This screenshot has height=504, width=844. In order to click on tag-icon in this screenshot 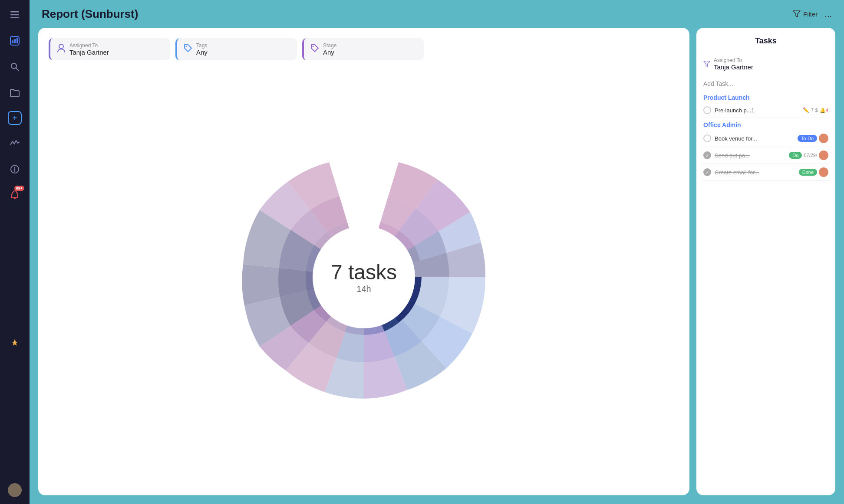, I will do `click(188, 49)`.